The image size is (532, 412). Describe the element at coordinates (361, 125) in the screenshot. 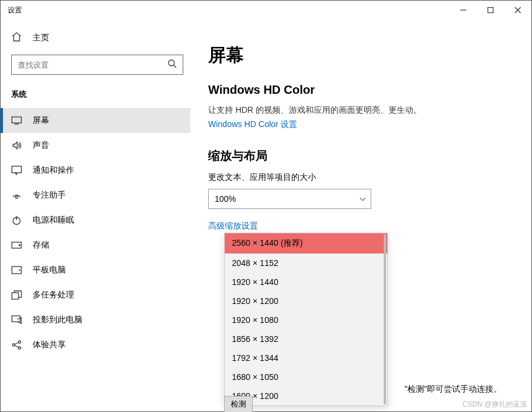

I see `hdcolor-link: Windows HD Color 设置` at that location.